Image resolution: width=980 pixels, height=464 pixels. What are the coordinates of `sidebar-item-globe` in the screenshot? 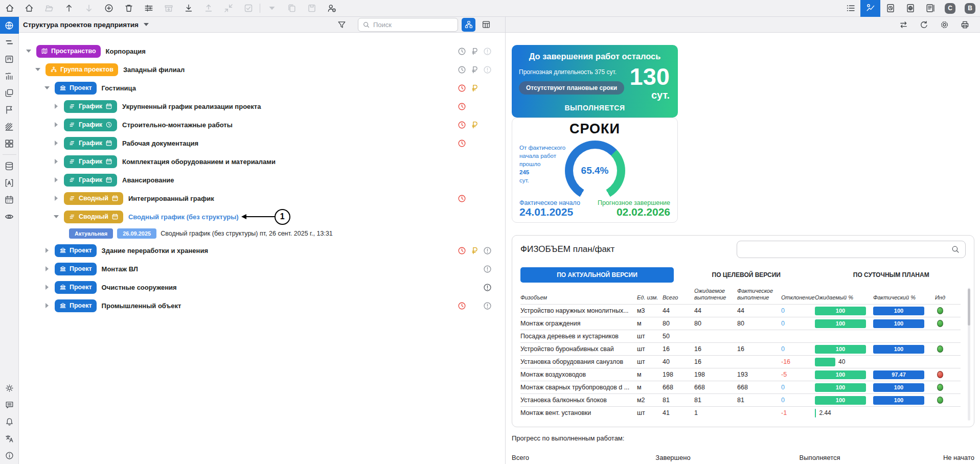 It's located at (9, 26).